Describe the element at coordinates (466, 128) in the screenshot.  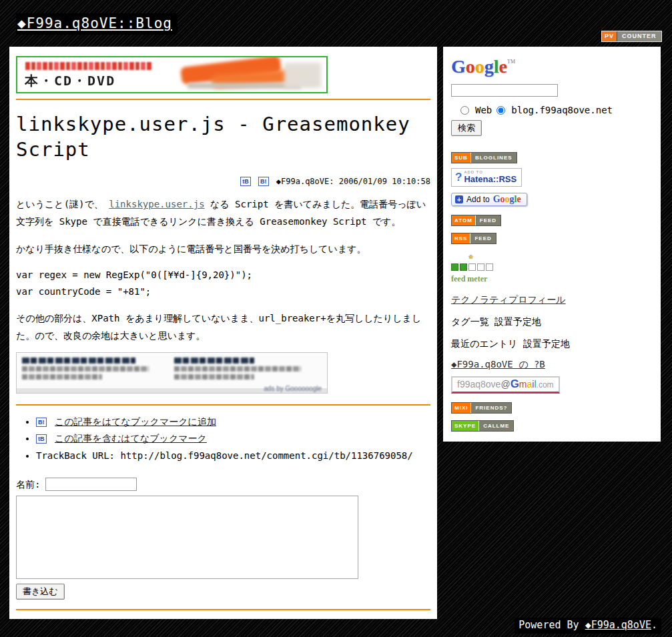
I see `search-button: 検索` at that location.